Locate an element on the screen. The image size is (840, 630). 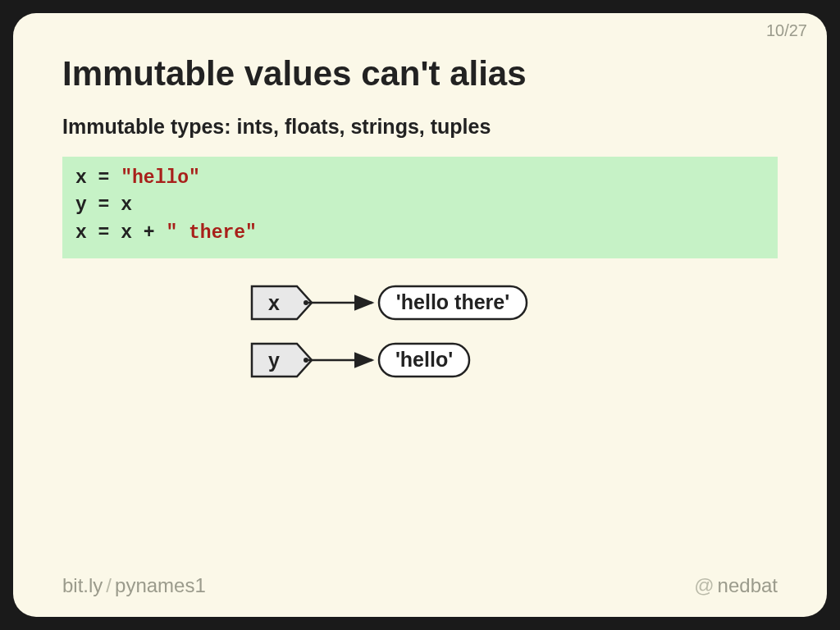
footer-handle: @nedbat is located at coordinates (736, 586).